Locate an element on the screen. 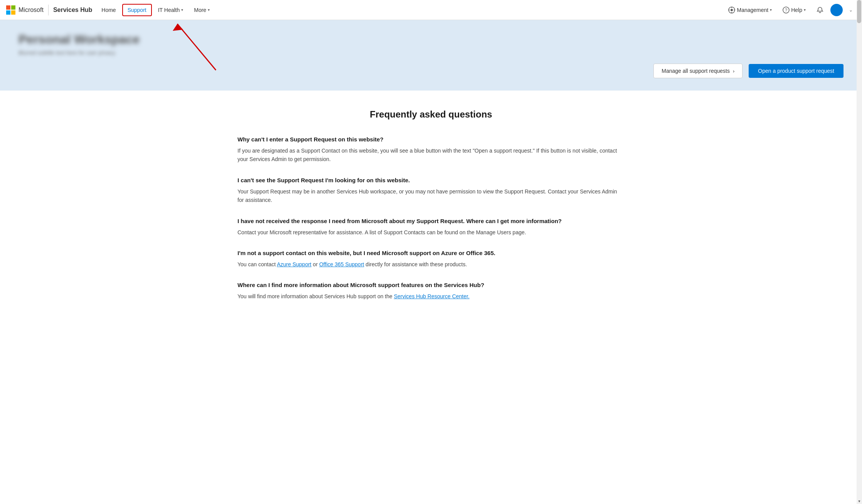 Image resolution: width=862 pixels, height=504 pixels. open-support-request-button: Open a product support request is located at coordinates (796, 71).